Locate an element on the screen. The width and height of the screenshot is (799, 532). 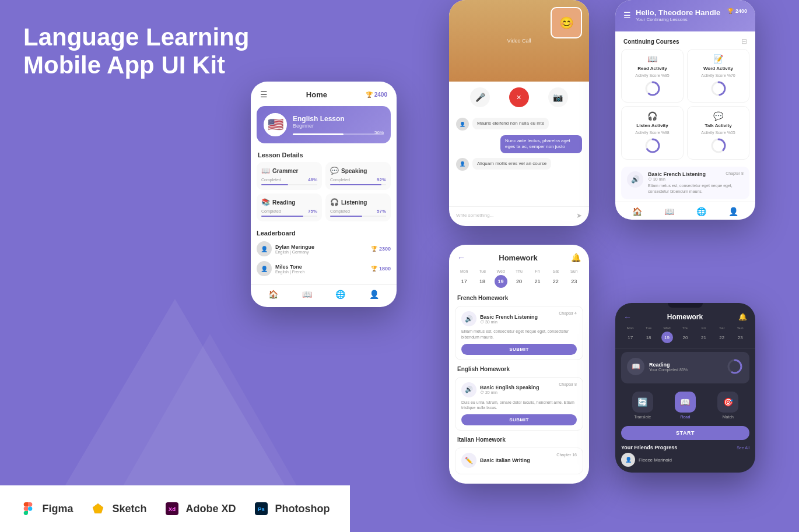
listen-icon: 🎧 is located at coordinates (652, 116).